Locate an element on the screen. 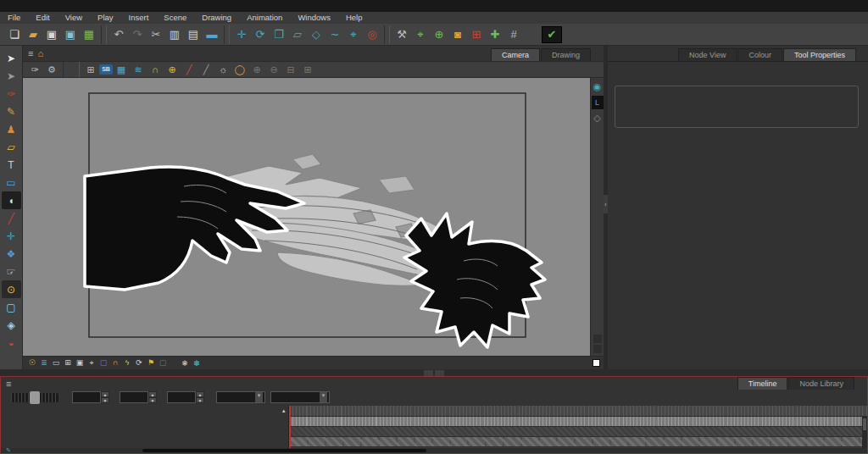 The image size is (868, 454). light-bulb-icon: ☉ is located at coordinates (32, 363).